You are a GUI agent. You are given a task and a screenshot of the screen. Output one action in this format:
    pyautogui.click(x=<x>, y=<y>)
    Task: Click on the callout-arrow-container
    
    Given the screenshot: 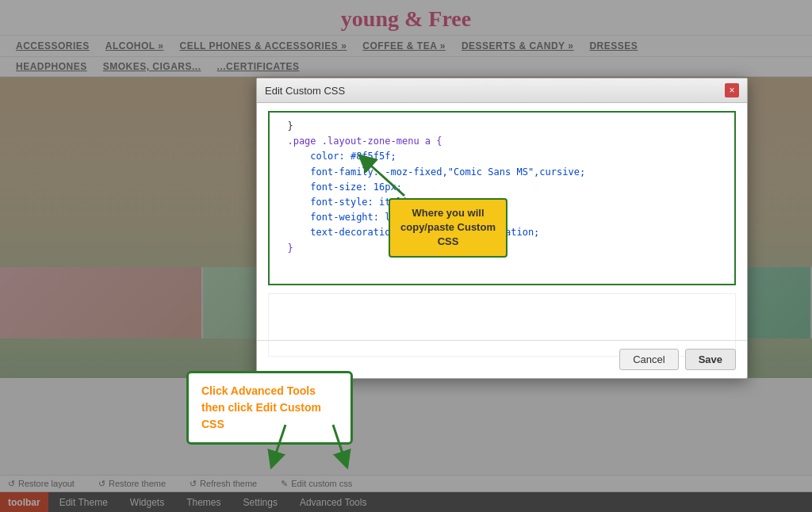 What is the action you would take?
    pyautogui.click(x=317, y=446)
    